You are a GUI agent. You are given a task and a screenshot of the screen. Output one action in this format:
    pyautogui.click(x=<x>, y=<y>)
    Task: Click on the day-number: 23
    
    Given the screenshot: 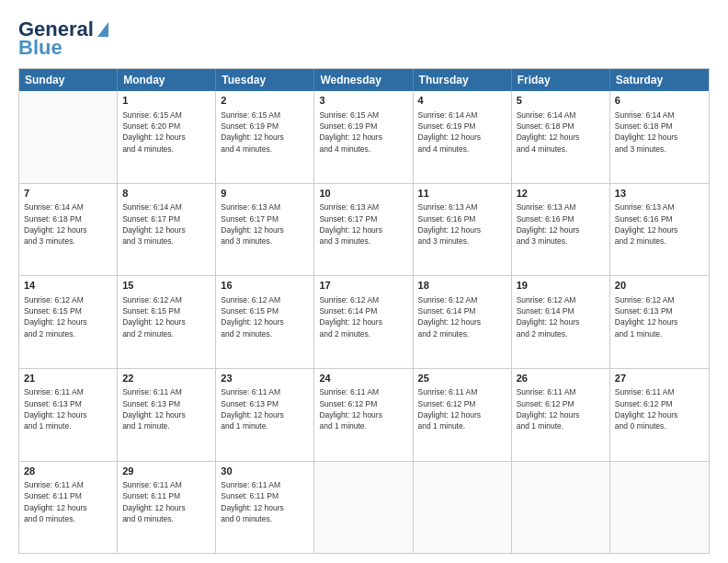 What is the action you would take?
    pyautogui.click(x=265, y=379)
    